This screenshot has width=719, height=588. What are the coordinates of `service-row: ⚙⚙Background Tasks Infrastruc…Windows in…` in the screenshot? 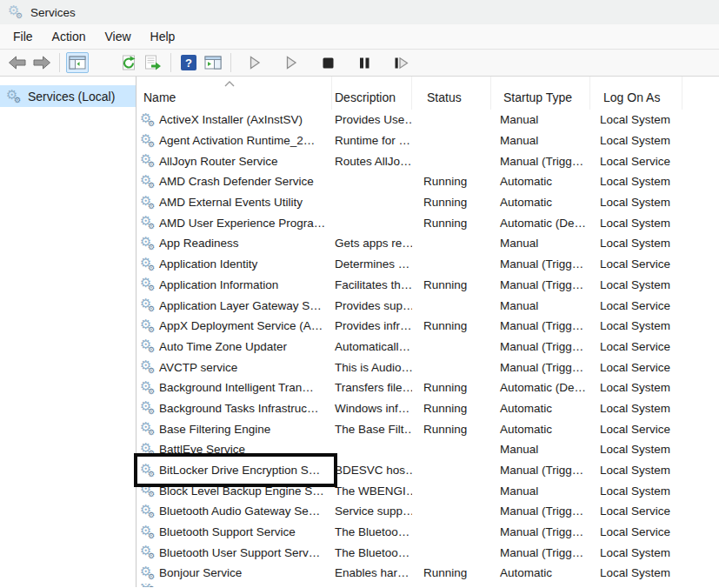 It's located at (428, 409).